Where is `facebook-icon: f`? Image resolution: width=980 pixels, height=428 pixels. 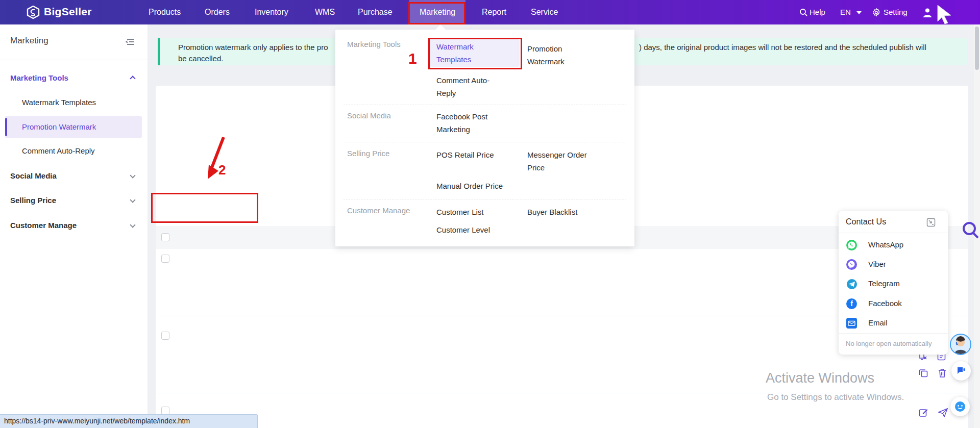 facebook-icon: f is located at coordinates (851, 304).